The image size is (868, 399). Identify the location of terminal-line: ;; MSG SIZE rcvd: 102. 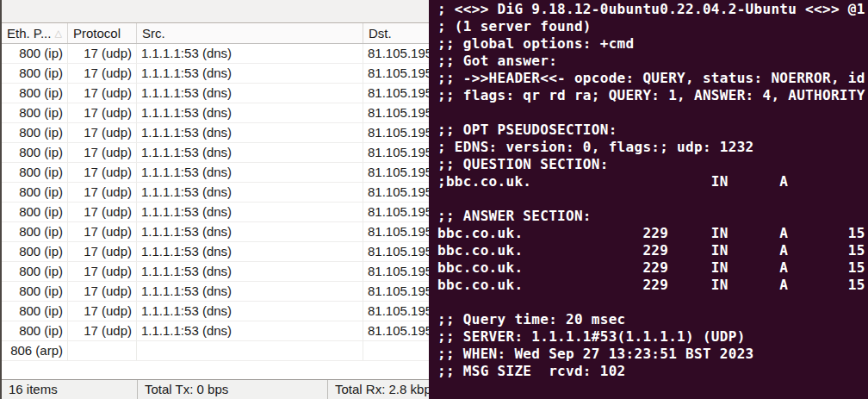
(653, 371).